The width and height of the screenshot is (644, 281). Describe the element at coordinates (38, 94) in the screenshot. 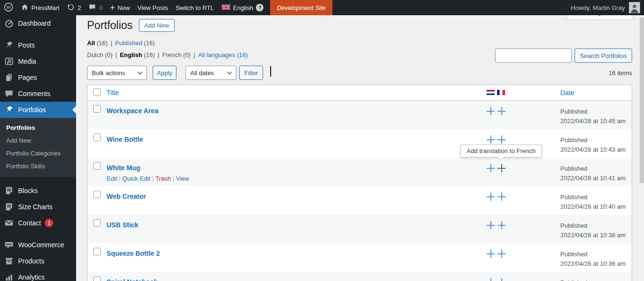

I see `sidebar-item-comments: Comments` at that location.